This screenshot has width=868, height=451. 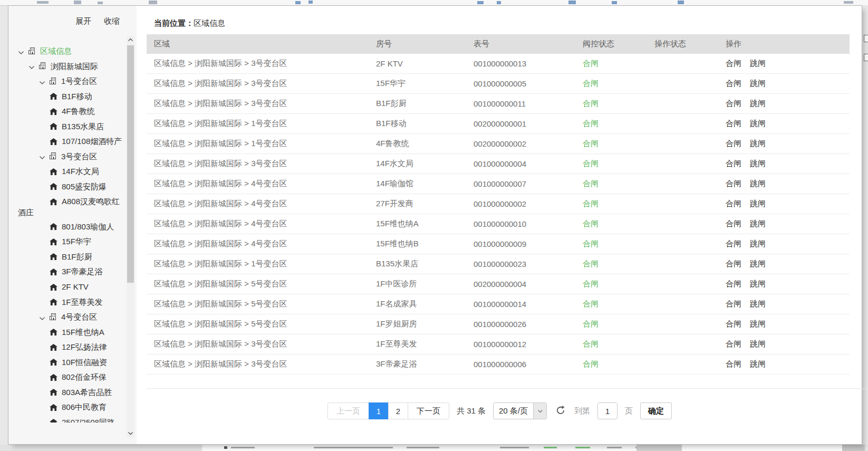 I want to click on room-cell: B135水果店, so click(x=418, y=264).